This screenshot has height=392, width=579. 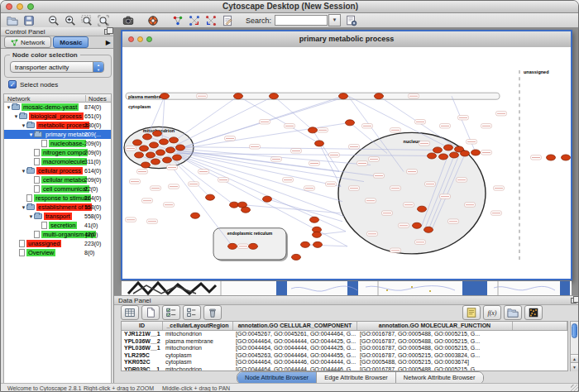 I want to click on table-row: YPL036W__2plasma membrane[GO:0044464, GO…, so click(x=344, y=342).